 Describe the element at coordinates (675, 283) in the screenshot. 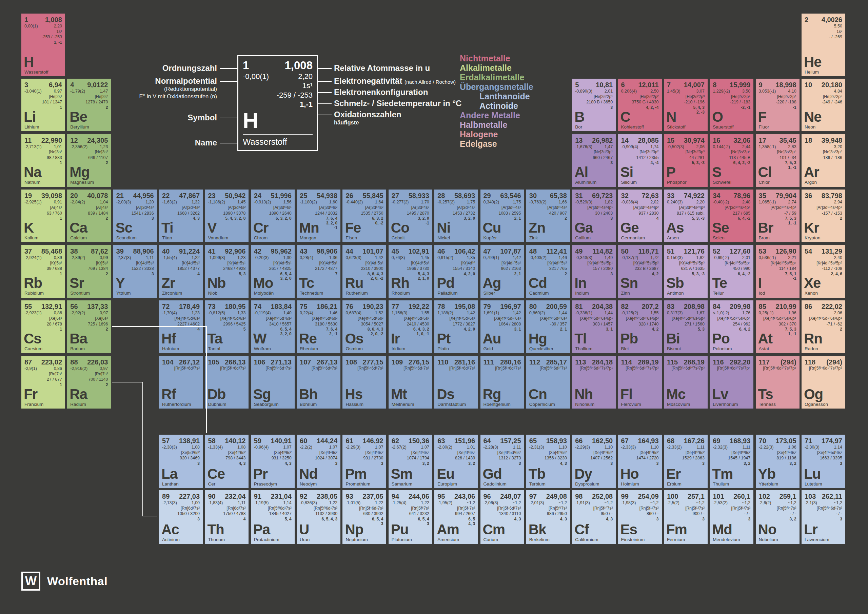

I see `element-symbol: Sb` at that location.